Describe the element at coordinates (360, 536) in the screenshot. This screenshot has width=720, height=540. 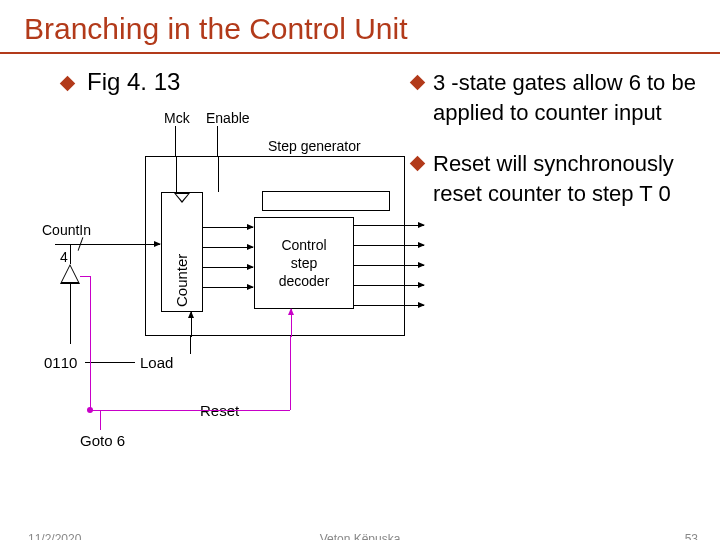
I see `footer-author: Veton Këpuska` at that location.